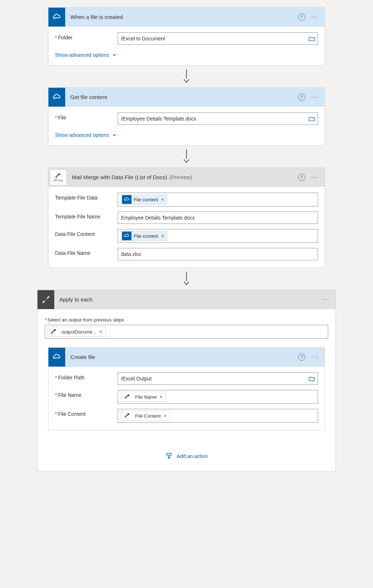 The width and height of the screenshot is (373, 588). I want to click on step-get-file-content: Get file content ? ··· *File /Employee D…, so click(186, 117).